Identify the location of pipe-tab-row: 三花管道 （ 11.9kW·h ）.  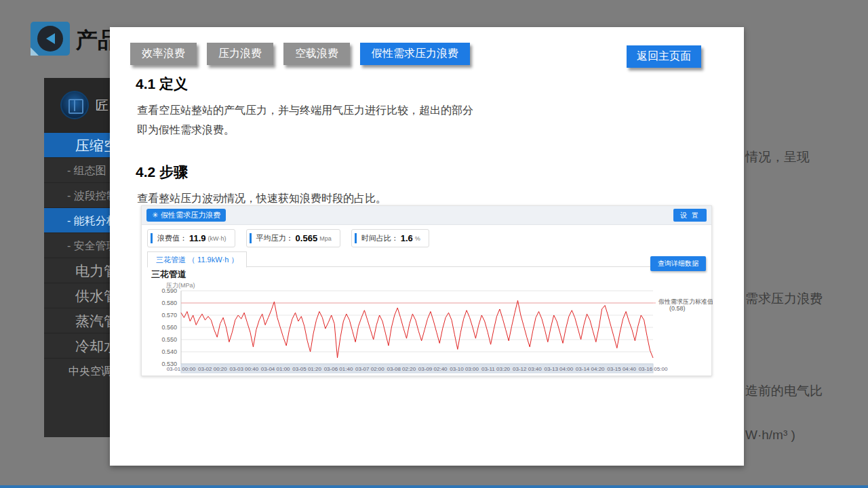
(427, 259).